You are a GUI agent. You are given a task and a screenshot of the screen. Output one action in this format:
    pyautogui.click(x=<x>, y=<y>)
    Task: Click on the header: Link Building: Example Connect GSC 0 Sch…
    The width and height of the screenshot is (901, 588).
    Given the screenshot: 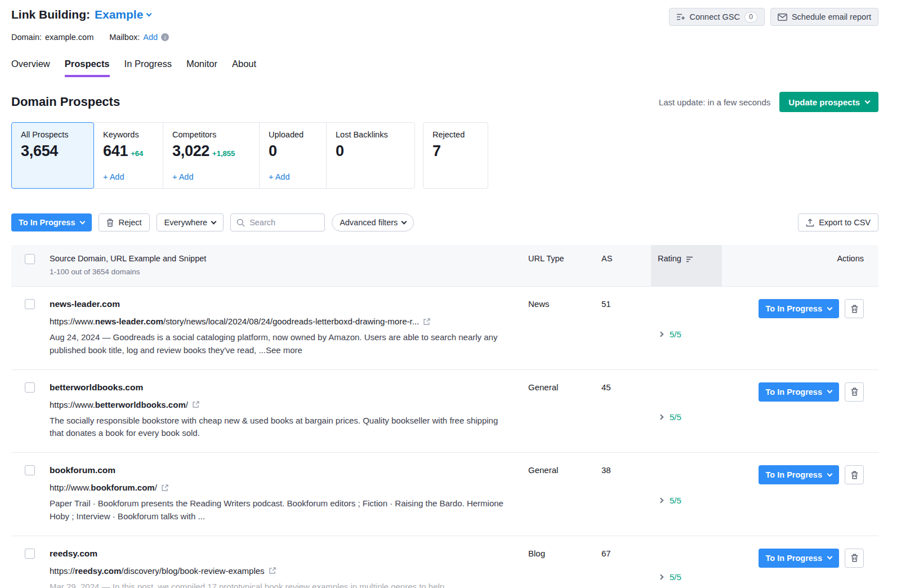 What is the action you would take?
    pyautogui.click(x=445, y=17)
    